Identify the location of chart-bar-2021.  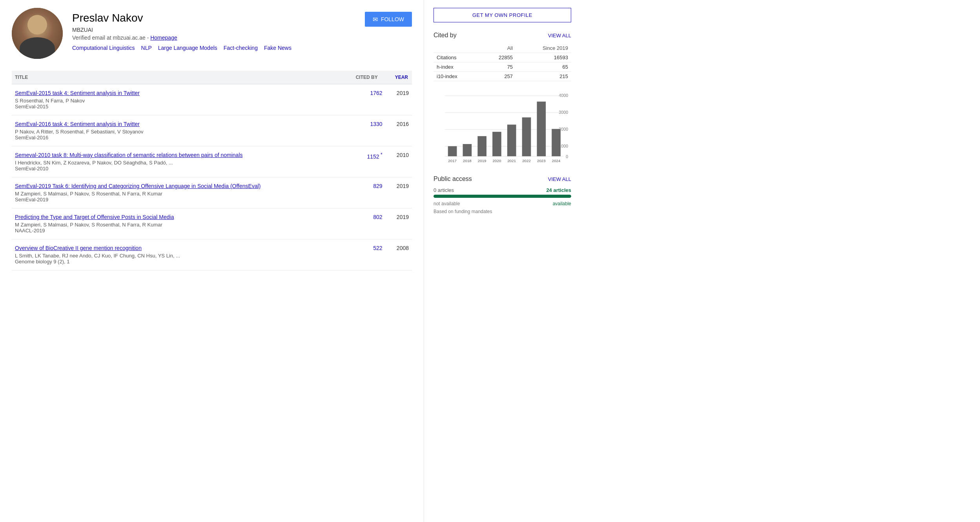
(512, 141).